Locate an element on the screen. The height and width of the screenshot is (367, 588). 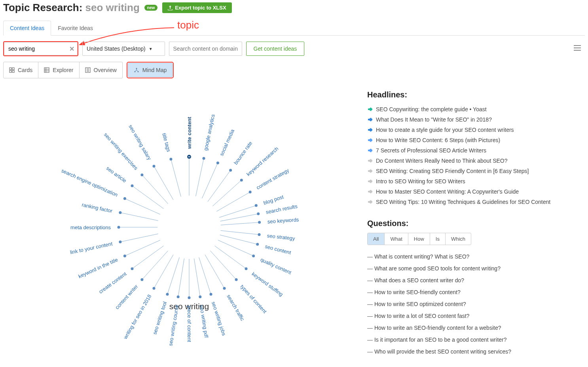
view-explorer: Explorer is located at coordinates (59, 70).